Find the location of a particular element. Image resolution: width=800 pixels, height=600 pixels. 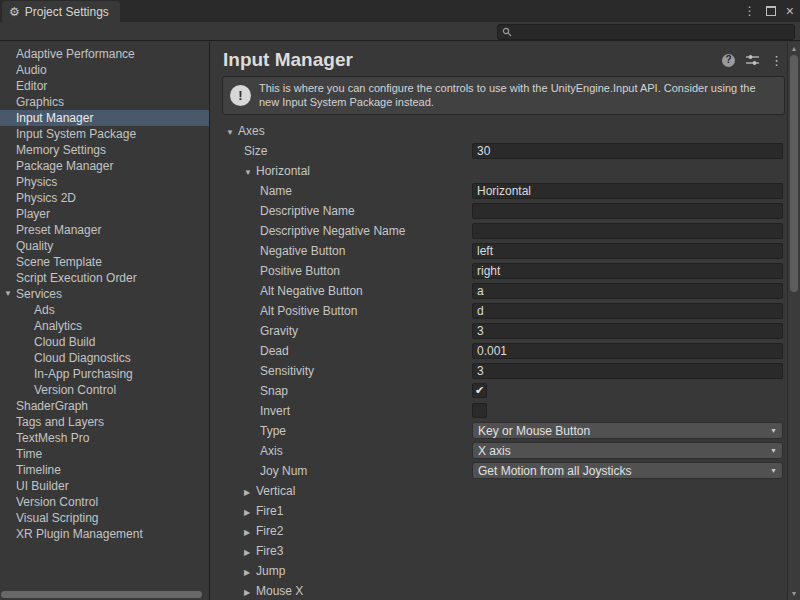

search-input is located at coordinates (652, 32).